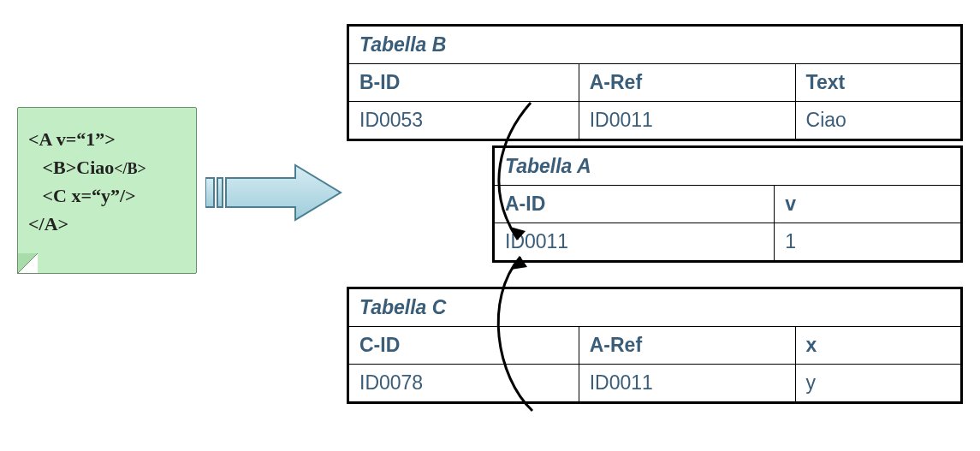 The width and height of the screenshot is (980, 451). I want to click on table-c-header-x: x, so click(878, 346).